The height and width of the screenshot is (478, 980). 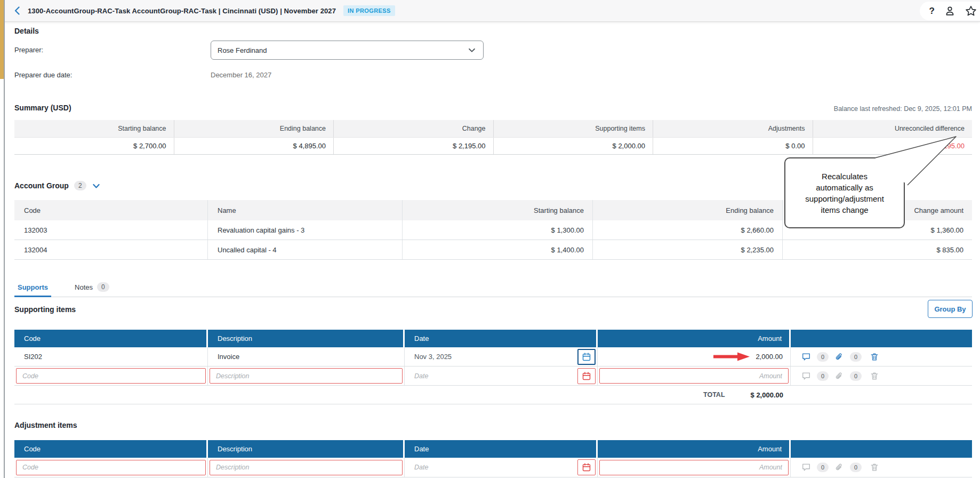 What do you see at coordinates (490, 11) in the screenshot?
I see `top-bar: 1300-AccountGroup-RAC-Task AccountGroup-…` at bounding box center [490, 11].